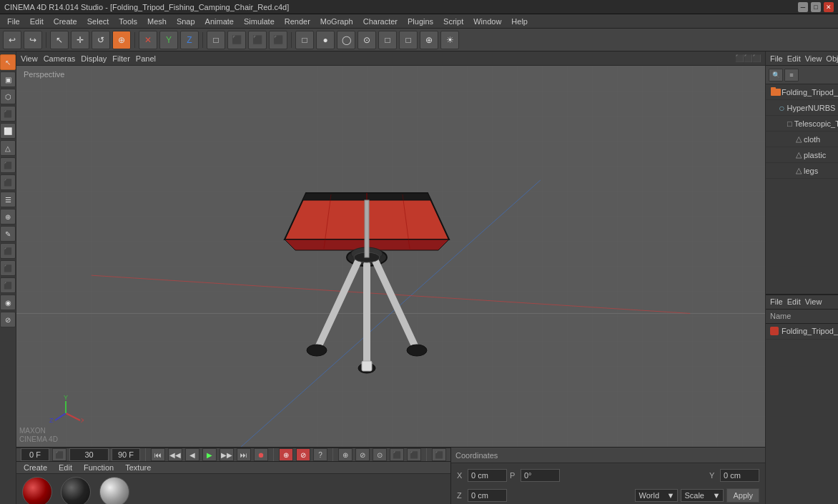  I want to click on coords-scale-mode: Scale ▼, so click(702, 495).